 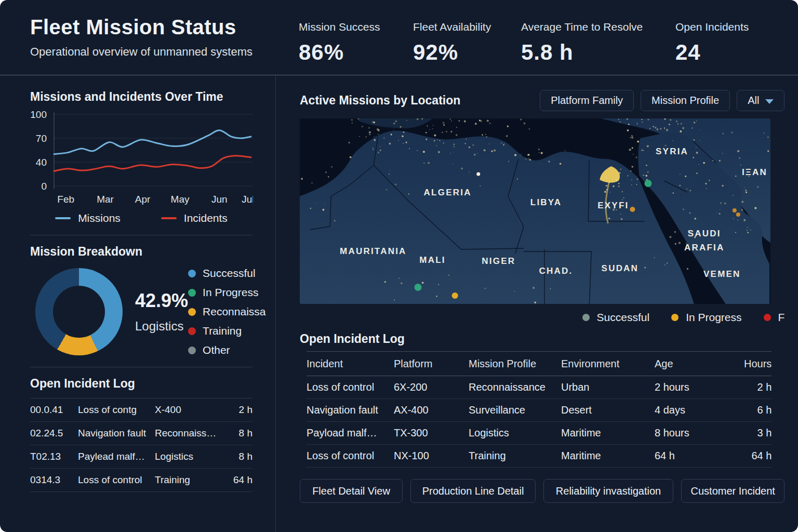 I want to click on kpi-value: 5.8 h, so click(x=598, y=52).